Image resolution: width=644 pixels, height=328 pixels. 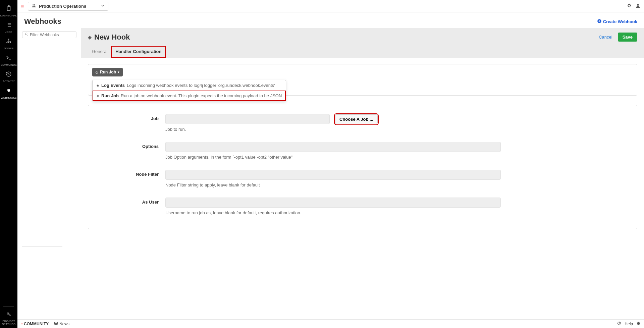 I want to click on history-icon, so click(x=9, y=75).